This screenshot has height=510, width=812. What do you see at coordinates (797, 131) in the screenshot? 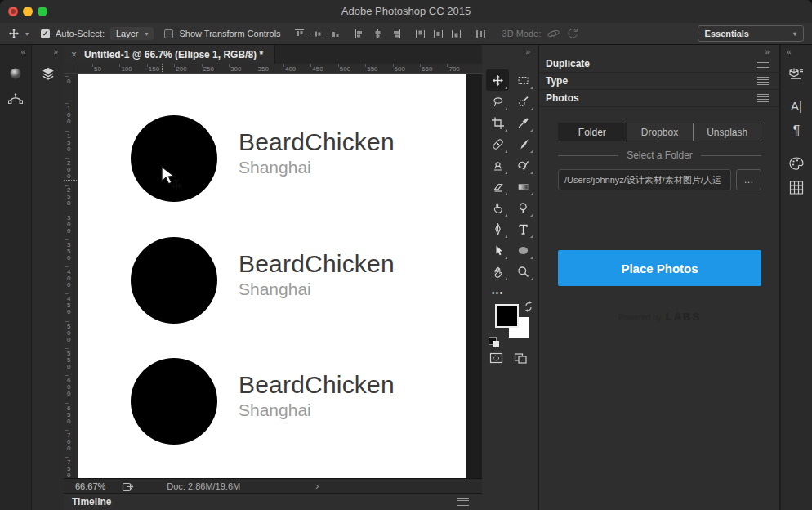
I see `paragraph-panel-icon: ¶` at bounding box center [797, 131].